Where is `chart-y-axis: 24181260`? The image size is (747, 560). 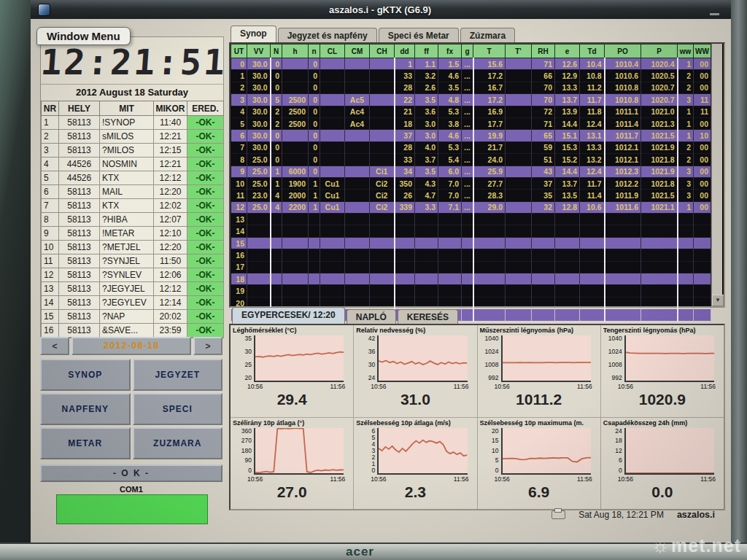
chart-y-axis: 24181260 is located at coordinates (614, 451).